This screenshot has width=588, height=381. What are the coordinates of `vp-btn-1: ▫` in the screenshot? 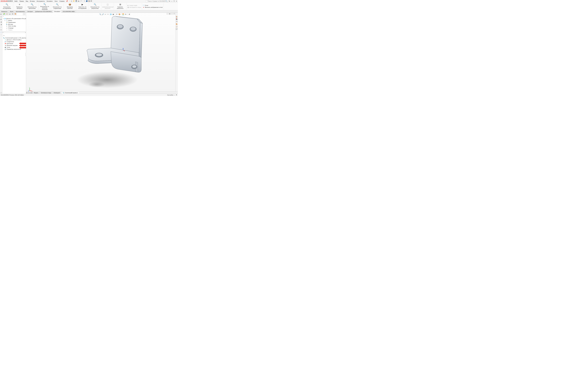 It's located at (168, 14).